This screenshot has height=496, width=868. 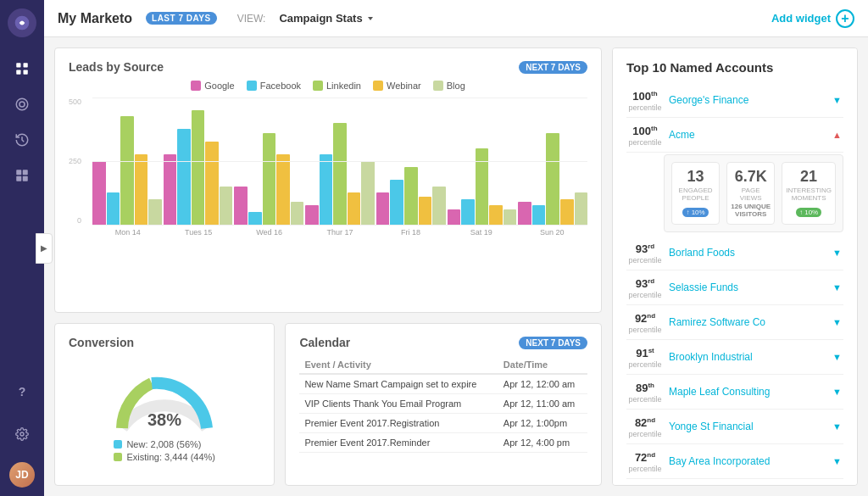 I want to click on view-value: Campaign Stats, so click(x=320, y=19).